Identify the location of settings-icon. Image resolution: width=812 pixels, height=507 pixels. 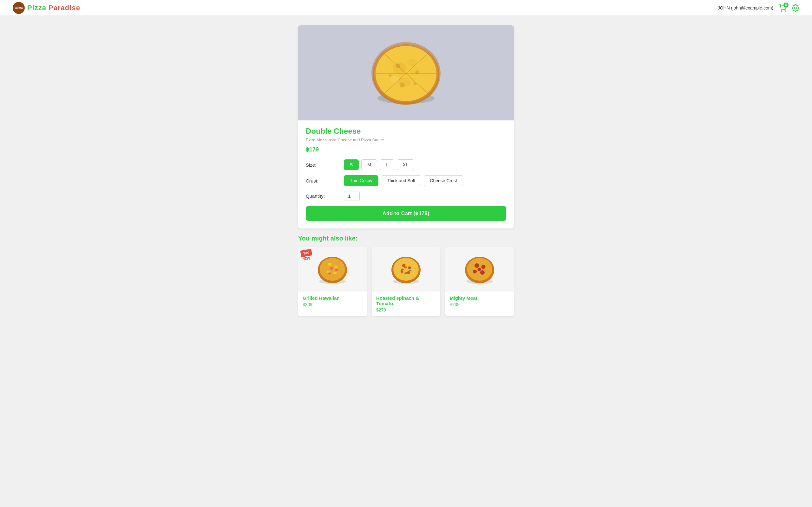
(796, 8).